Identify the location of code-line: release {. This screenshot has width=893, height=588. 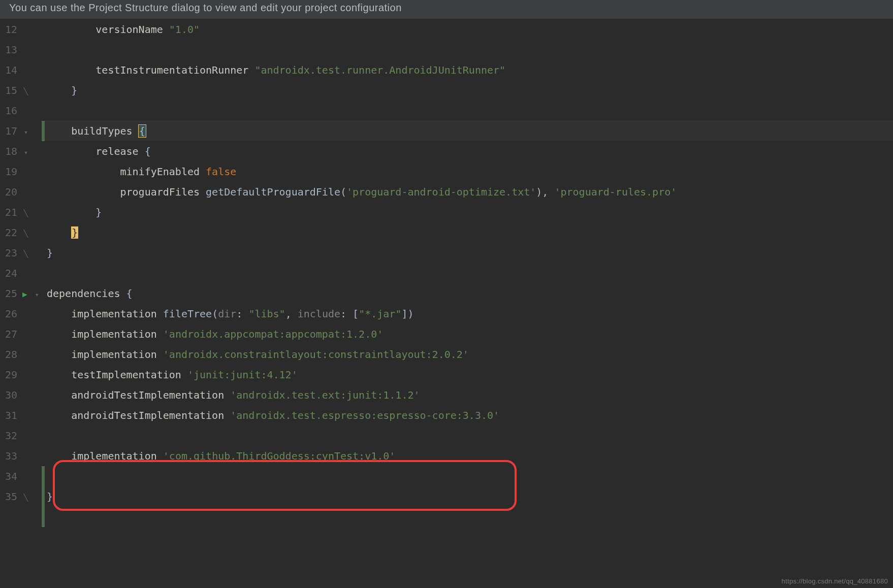
(469, 151).